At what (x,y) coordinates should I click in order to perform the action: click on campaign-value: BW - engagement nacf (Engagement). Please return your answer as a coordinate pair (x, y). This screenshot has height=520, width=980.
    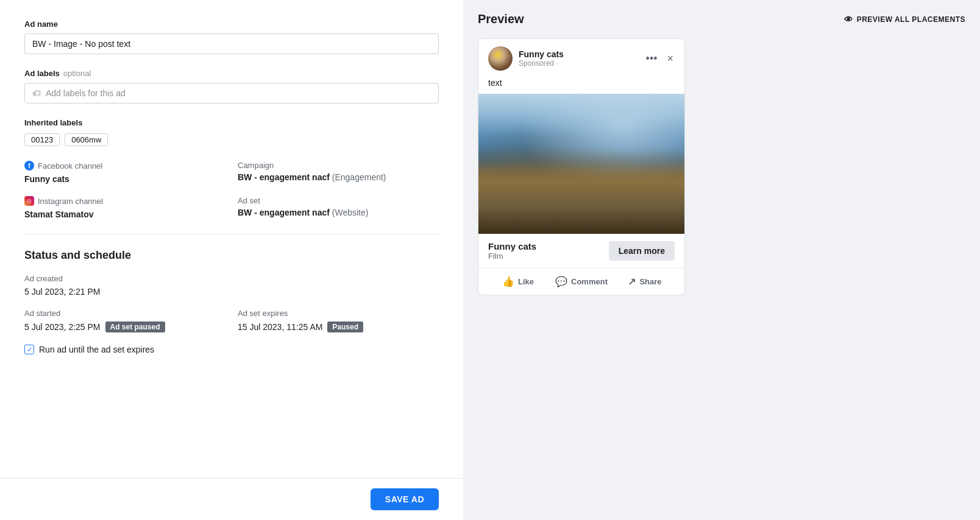
    Looking at the image, I should click on (338, 177).